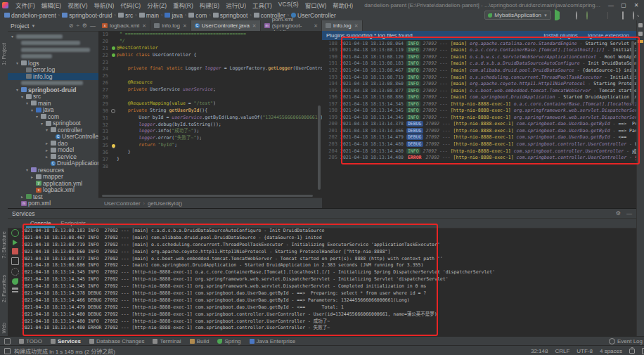  What do you see at coordinates (165, 204) in the screenshot?
I see `breadcrumb-method: getUserById()` at bounding box center [165, 204].